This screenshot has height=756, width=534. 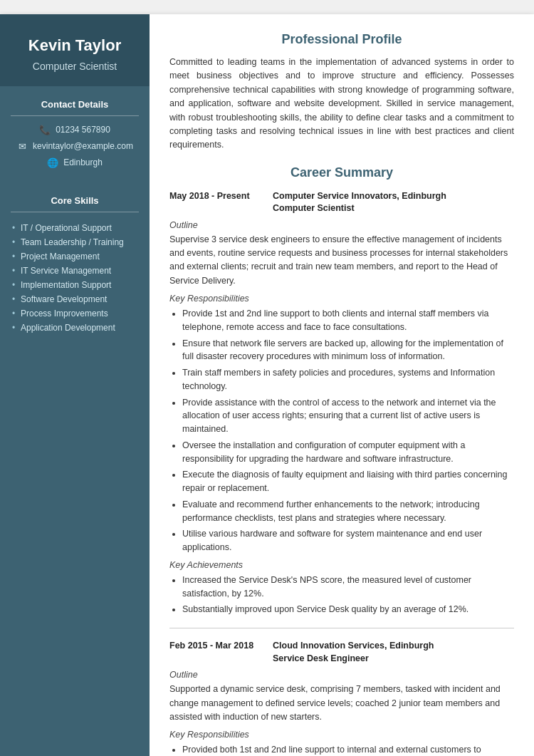 I want to click on phone-contact: 📞 01234 567890, so click(x=75, y=130).